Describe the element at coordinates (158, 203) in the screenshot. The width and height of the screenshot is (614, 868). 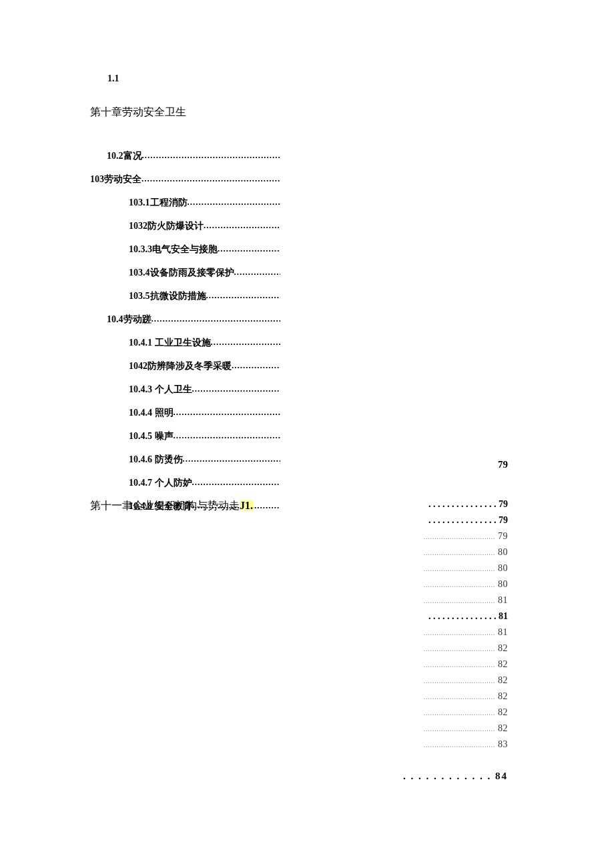
I see `toc-label: 103.1工程消防` at that location.